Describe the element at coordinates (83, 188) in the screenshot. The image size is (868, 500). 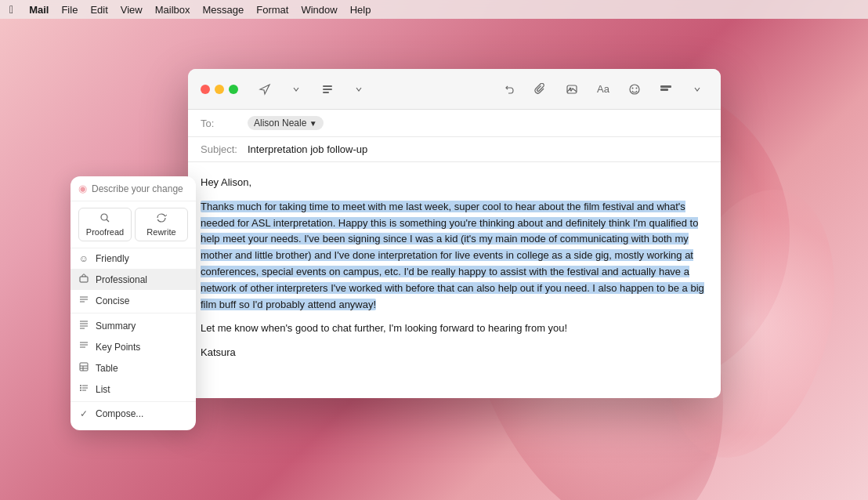
I see `ai-search-icon: ◉` at that location.